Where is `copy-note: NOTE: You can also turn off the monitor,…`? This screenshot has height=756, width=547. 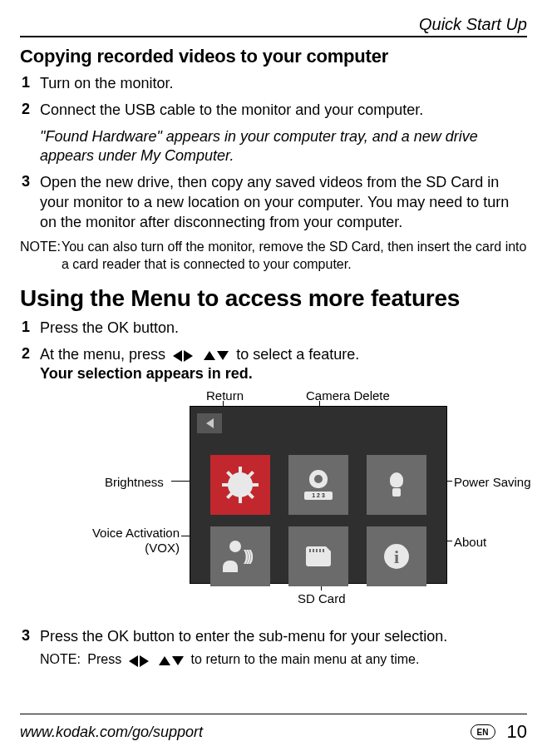
copy-note: NOTE: You can also turn off the monitor,… is located at coordinates (274, 256).